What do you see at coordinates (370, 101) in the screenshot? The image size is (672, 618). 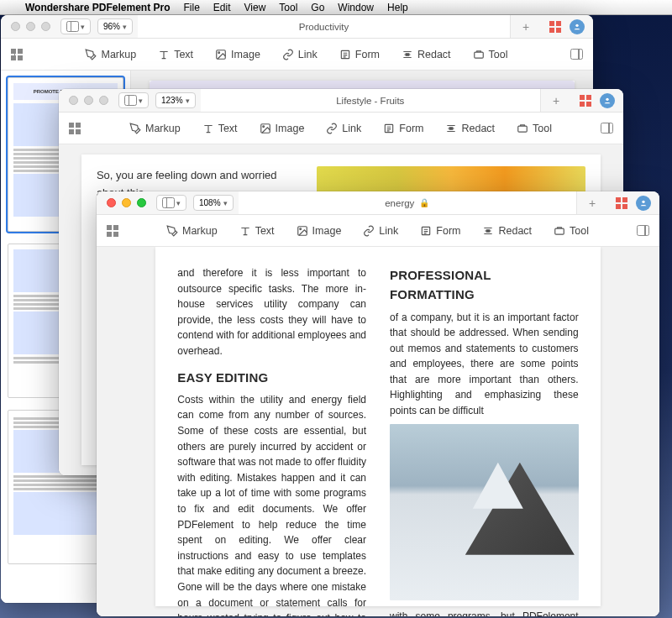 I see `tab-label: Lifestyle - Fruits` at bounding box center [370, 101].